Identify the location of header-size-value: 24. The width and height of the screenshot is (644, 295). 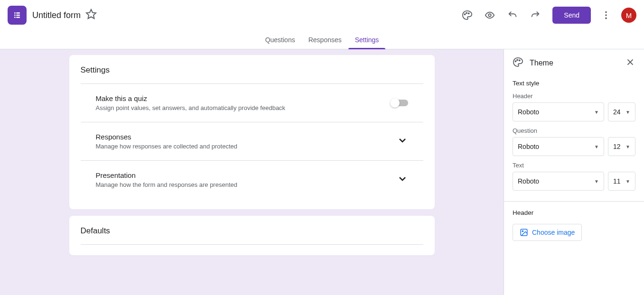
(617, 112).